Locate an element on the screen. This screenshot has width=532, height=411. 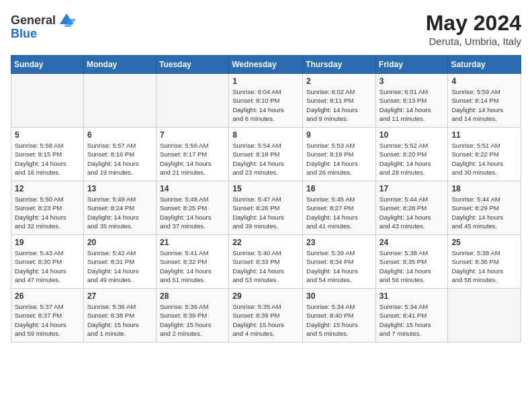
day-number: 12 is located at coordinates (47, 189).